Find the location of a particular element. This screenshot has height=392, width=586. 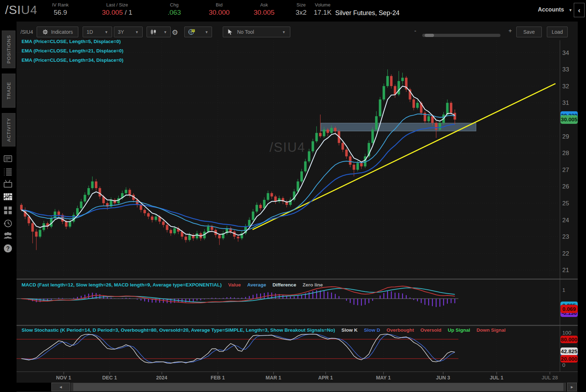

price-tick: 24 is located at coordinates (570, 220).